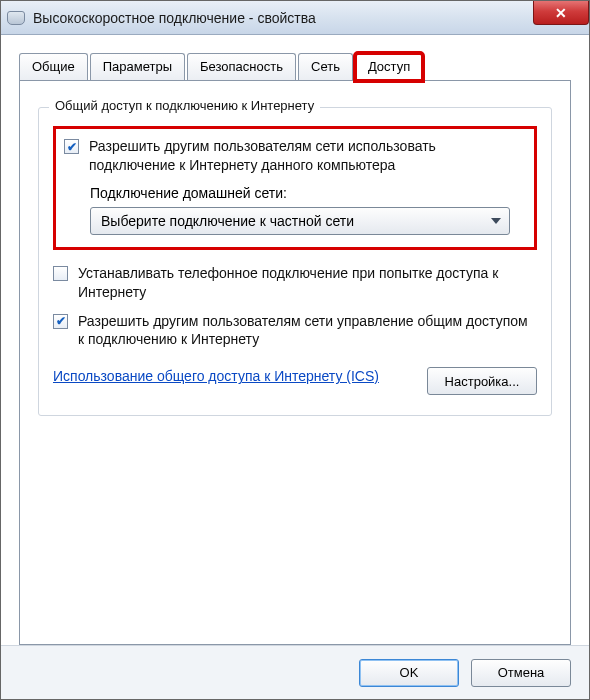  What do you see at coordinates (496, 221) in the screenshot?
I see `chevron-down-icon` at bounding box center [496, 221].